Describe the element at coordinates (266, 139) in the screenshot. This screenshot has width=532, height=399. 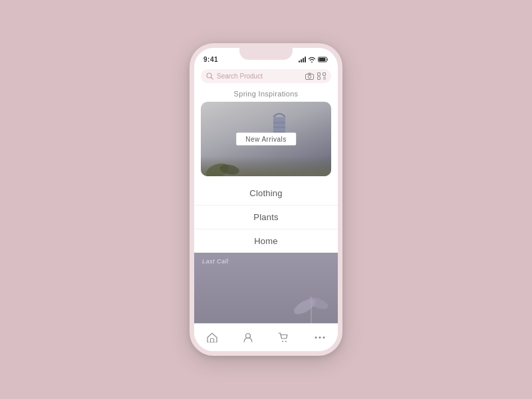
I see `hero-banner: New Arrivals` at that location.